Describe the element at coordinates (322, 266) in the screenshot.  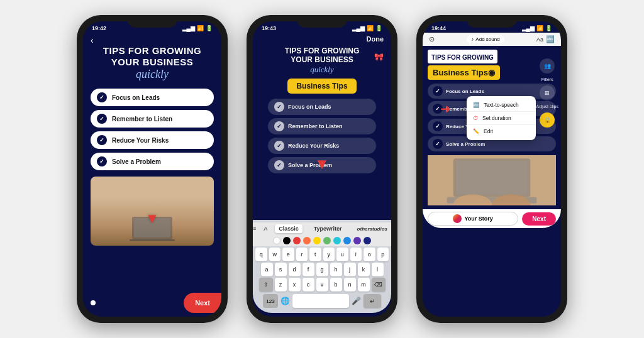
I see `keyboard: ≡ A Classic Typewriter otherstudios` at that location.